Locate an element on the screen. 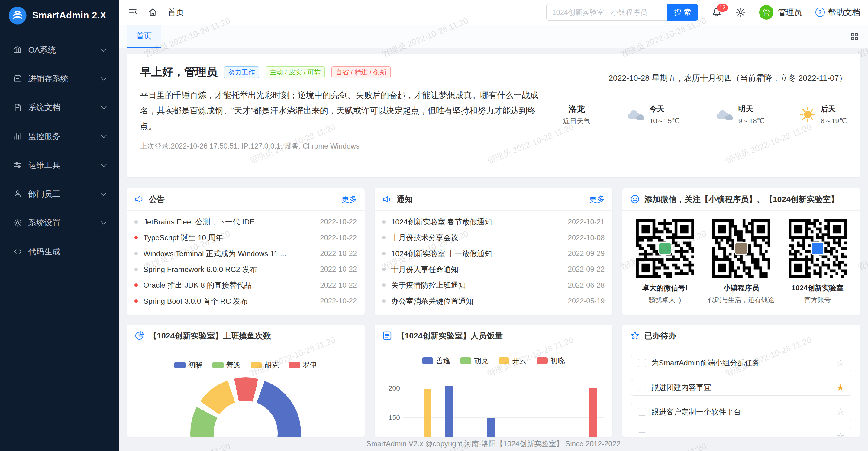 Image resolution: width=868 pixels, height=451 pixels. horn-icon is located at coordinates (140, 199).